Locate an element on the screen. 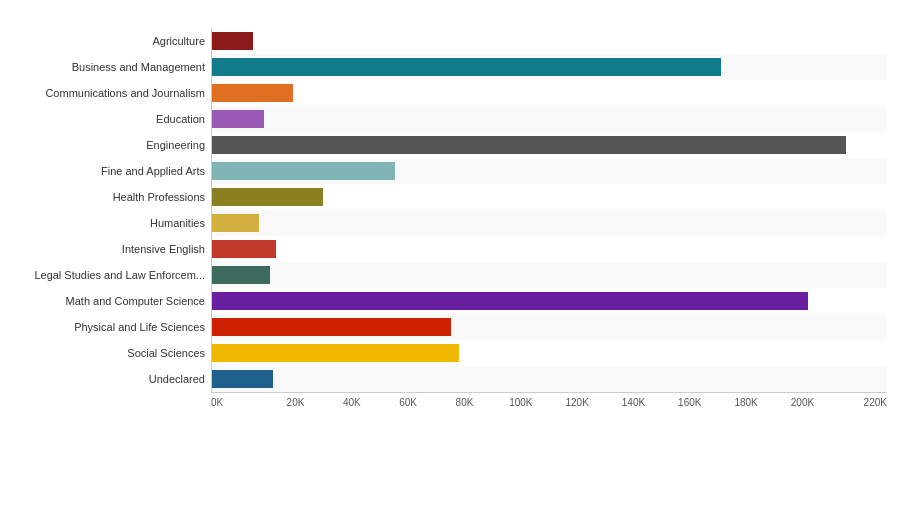 The image size is (903, 520). bar-label: Education is located at coordinates (184, 119).